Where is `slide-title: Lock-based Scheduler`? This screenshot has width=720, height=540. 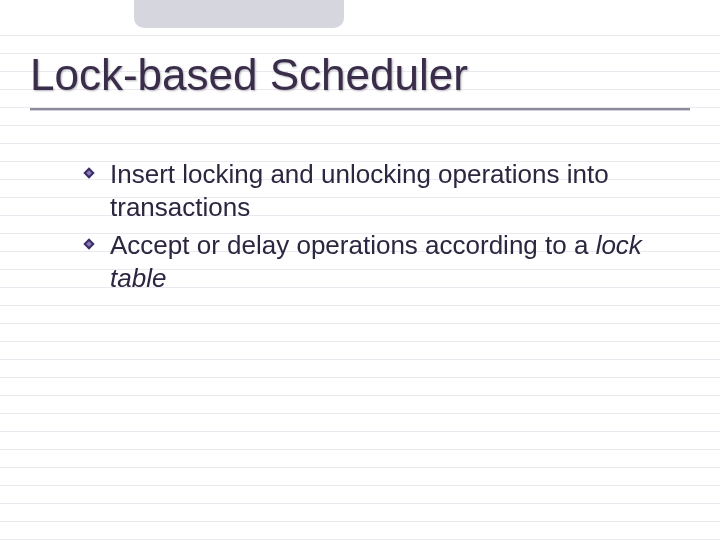
slide-title: Lock-based Scheduler is located at coordinates (360, 75).